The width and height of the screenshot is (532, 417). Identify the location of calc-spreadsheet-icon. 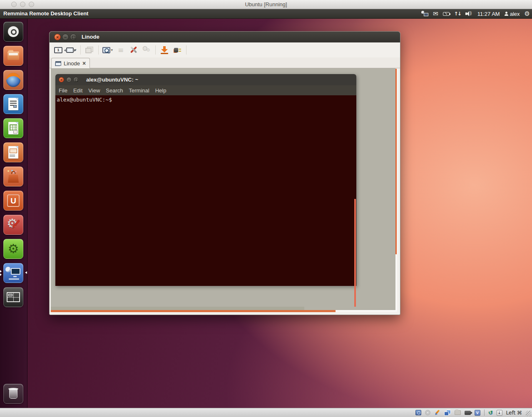
(13, 128).